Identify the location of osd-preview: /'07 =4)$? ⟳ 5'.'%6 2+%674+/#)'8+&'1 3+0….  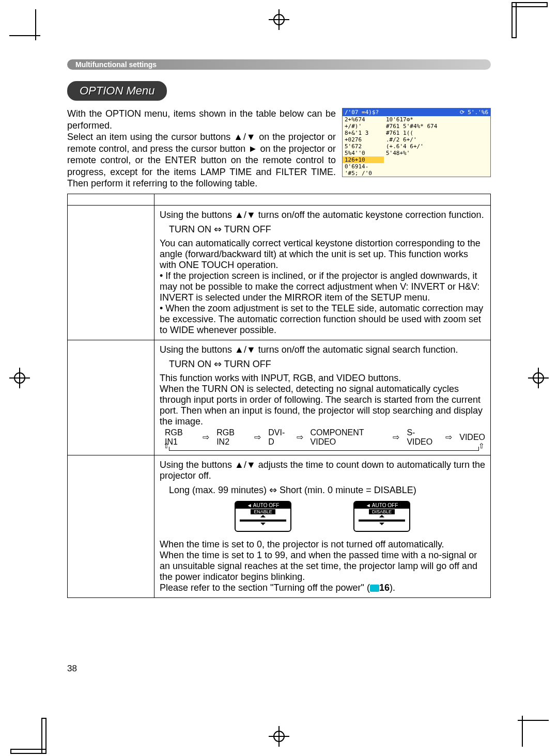
(416, 143).